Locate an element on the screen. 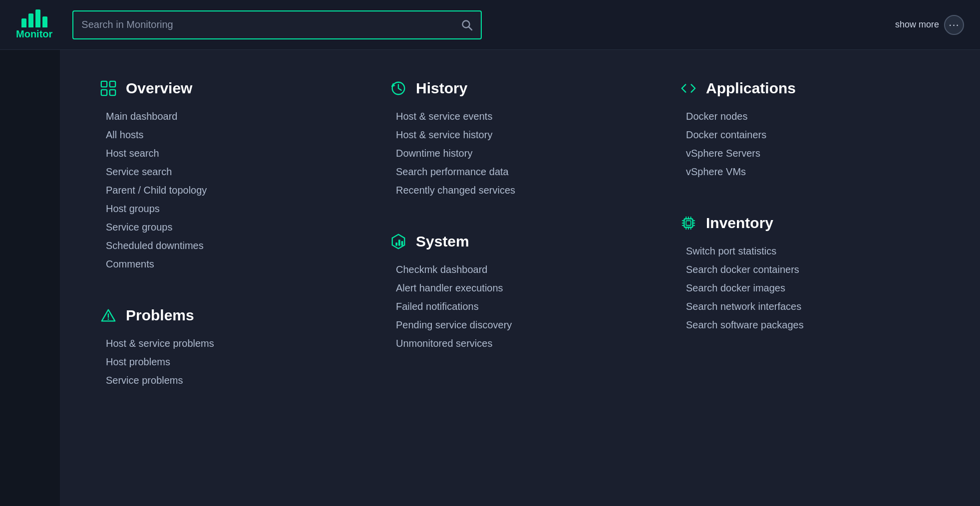 This screenshot has height=506, width=980. pending-service-discovery-link: Pending service discovery is located at coordinates (454, 325).